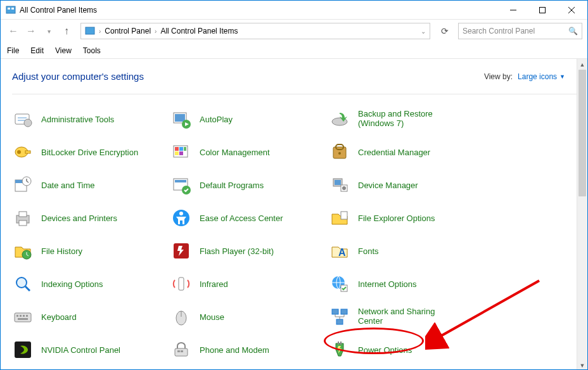 This screenshot has height=370, width=588. I want to click on search-box: 🔍, so click(520, 31).